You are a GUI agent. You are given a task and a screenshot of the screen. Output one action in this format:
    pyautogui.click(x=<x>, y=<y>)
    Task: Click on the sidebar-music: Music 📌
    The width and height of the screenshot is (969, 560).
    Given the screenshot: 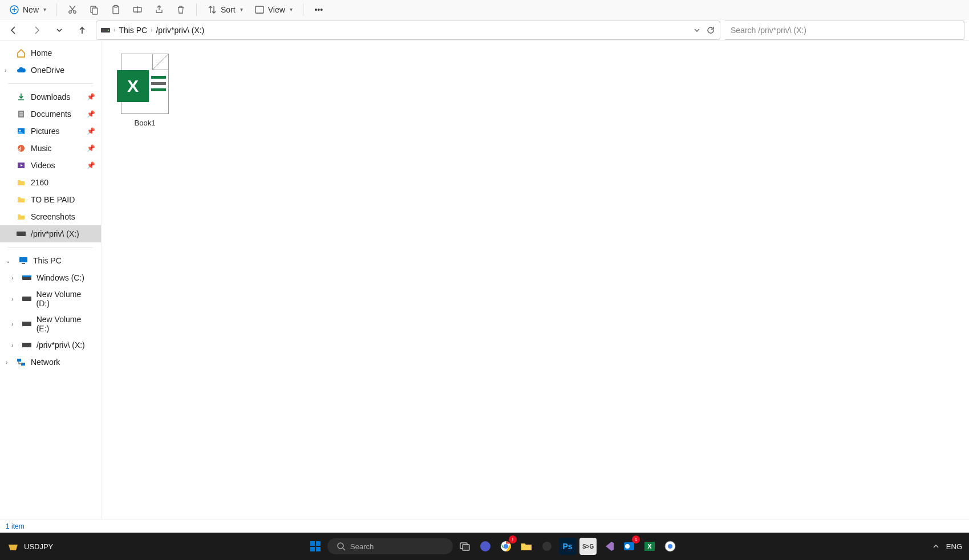 What is the action you would take?
    pyautogui.click(x=50, y=148)
    